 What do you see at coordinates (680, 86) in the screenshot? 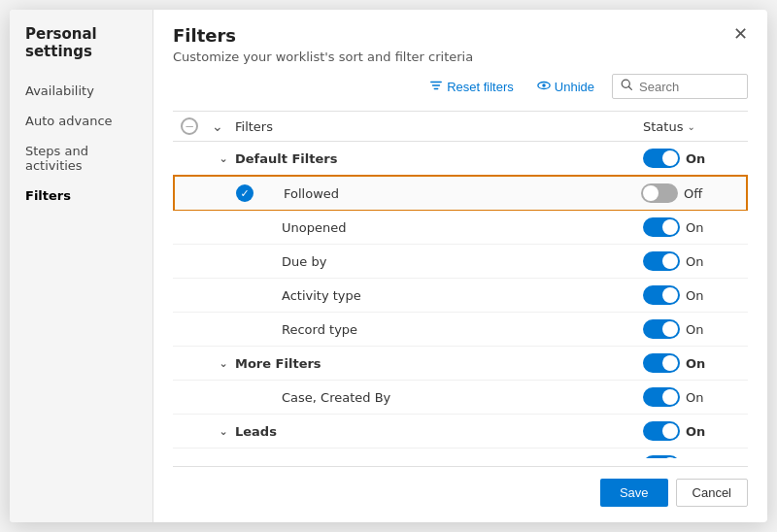
I see `search-box` at bounding box center [680, 86].